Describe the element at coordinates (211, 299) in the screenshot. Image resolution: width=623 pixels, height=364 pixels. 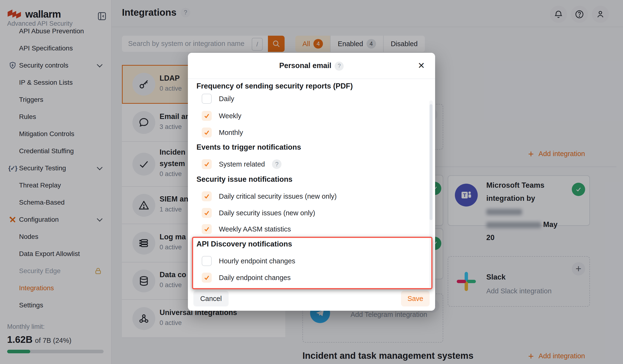
I see `cancel-button: Cancel` at that location.